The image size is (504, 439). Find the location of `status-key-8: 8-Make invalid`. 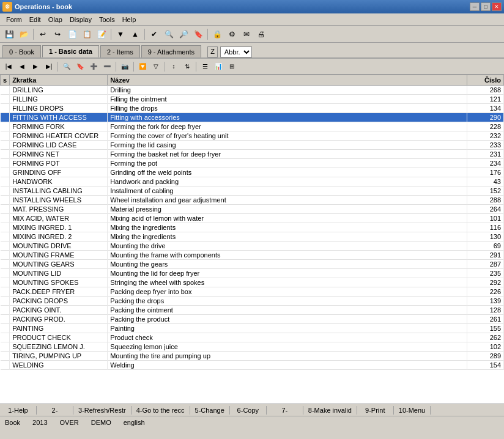

status-key-8: 8-Make invalid is located at coordinates (330, 410).